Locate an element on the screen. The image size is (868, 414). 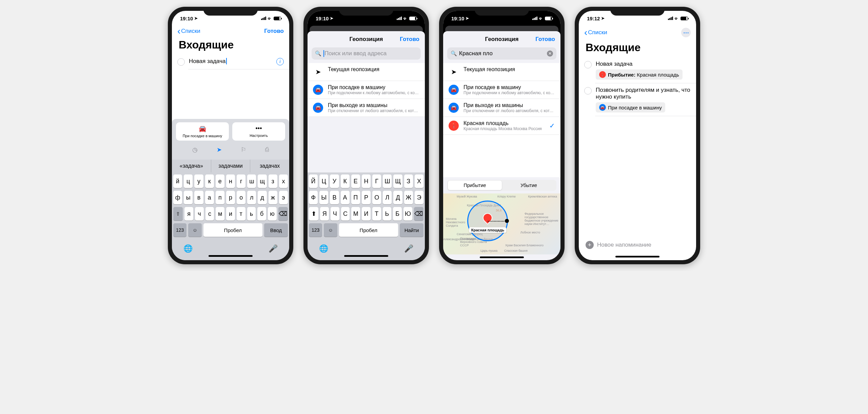
enter-key: Ввод is located at coordinates (276, 230).